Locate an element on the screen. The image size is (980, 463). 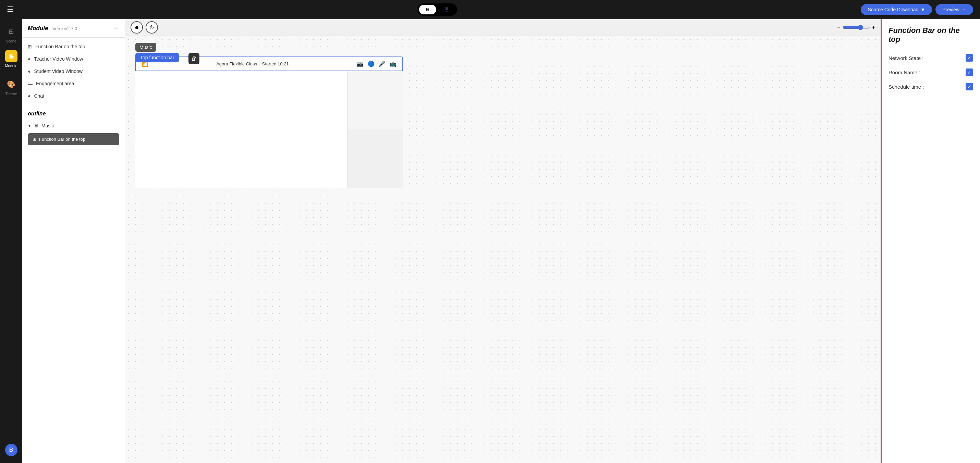
canvas-inner: 📶 Agora Flexible Class Started 10:21 📷 🔵… is located at coordinates (269, 122).